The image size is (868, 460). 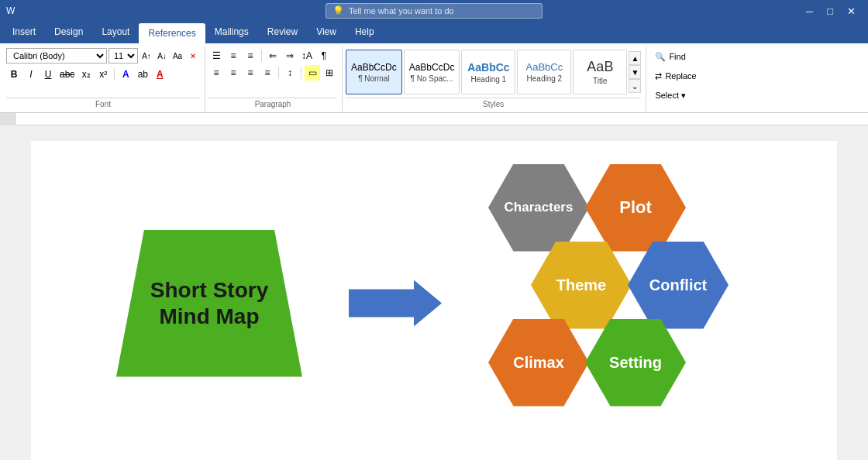 What do you see at coordinates (273, 56) in the screenshot?
I see `decrease-indent-button: ⇐` at bounding box center [273, 56].